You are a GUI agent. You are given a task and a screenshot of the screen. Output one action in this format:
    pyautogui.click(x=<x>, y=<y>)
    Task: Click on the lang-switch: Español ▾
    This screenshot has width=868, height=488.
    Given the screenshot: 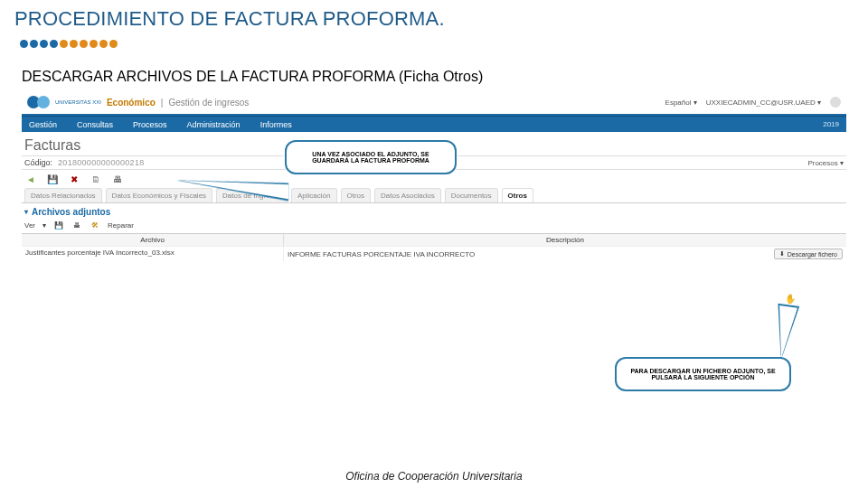 What is the action you would take?
    pyautogui.click(x=682, y=103)
    